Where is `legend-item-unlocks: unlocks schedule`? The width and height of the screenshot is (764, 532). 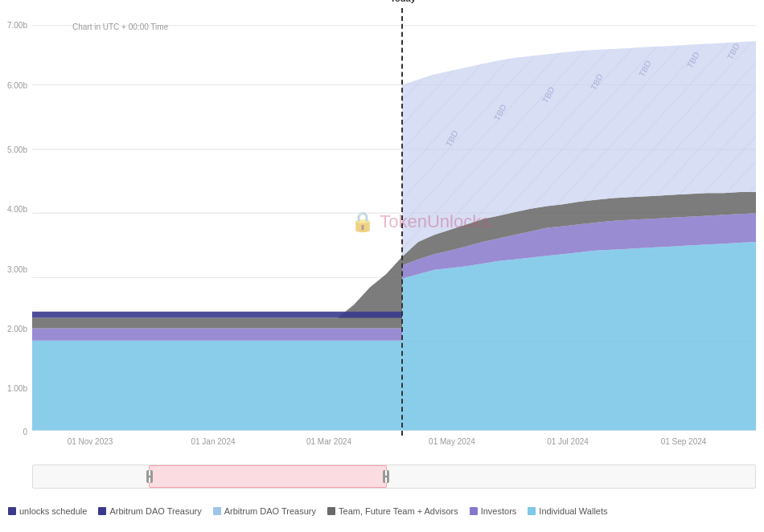
legend-item-unlocks: unlocks schedule is located at coordinates (47, 511).